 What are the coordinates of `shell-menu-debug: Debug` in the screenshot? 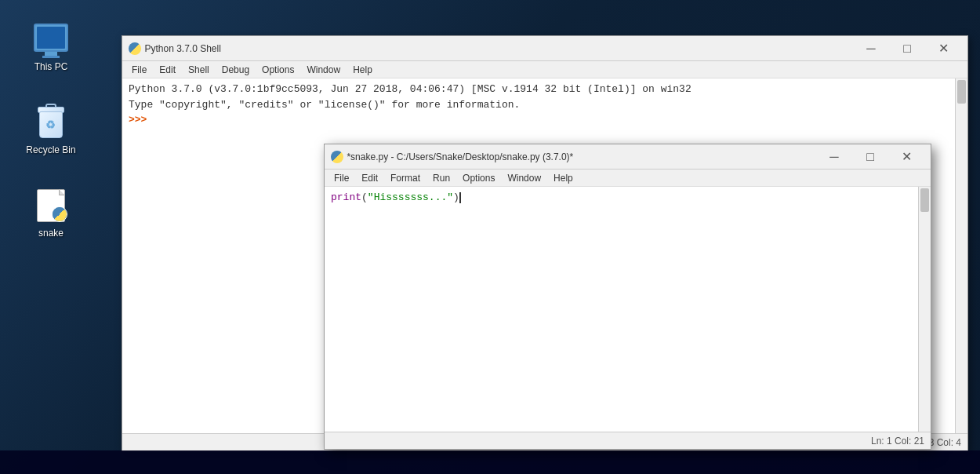 It's located at (235, 70).